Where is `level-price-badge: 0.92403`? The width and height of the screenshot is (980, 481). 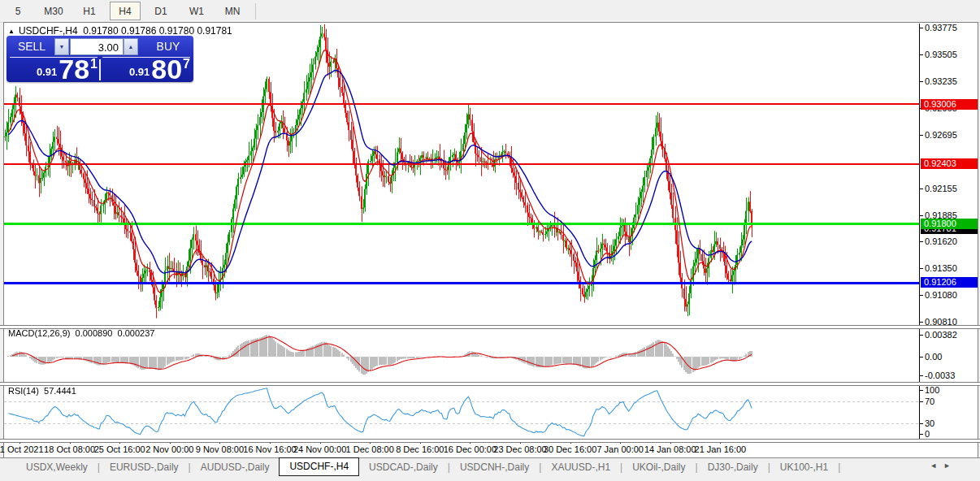
level-price-badge: 0.92403 is located at coordinates (949, 164).